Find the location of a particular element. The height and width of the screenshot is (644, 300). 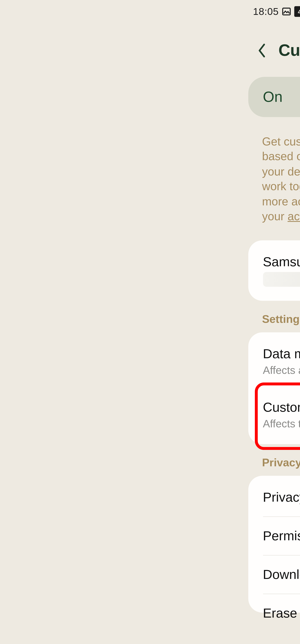

samsung-account-title: Samsung account is located at coordinates (281, 262).